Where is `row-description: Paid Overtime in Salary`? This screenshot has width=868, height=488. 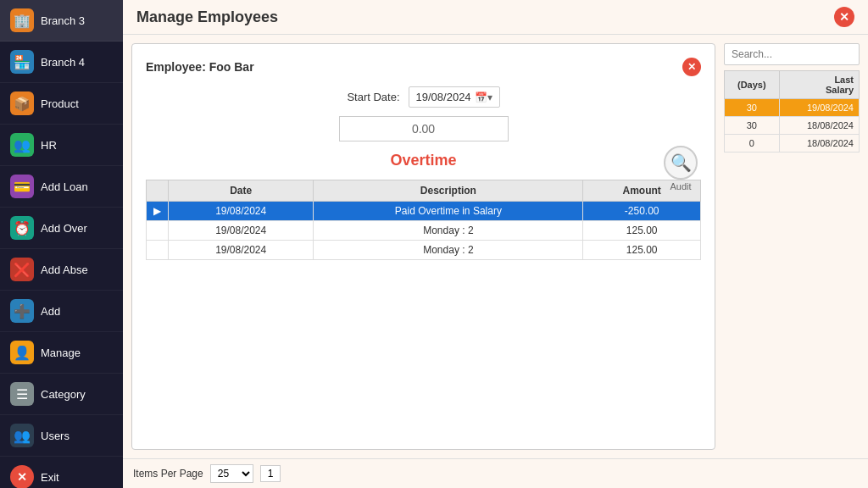
row-description: Paid Overtime in Salary is located at coordinates (448, 212).